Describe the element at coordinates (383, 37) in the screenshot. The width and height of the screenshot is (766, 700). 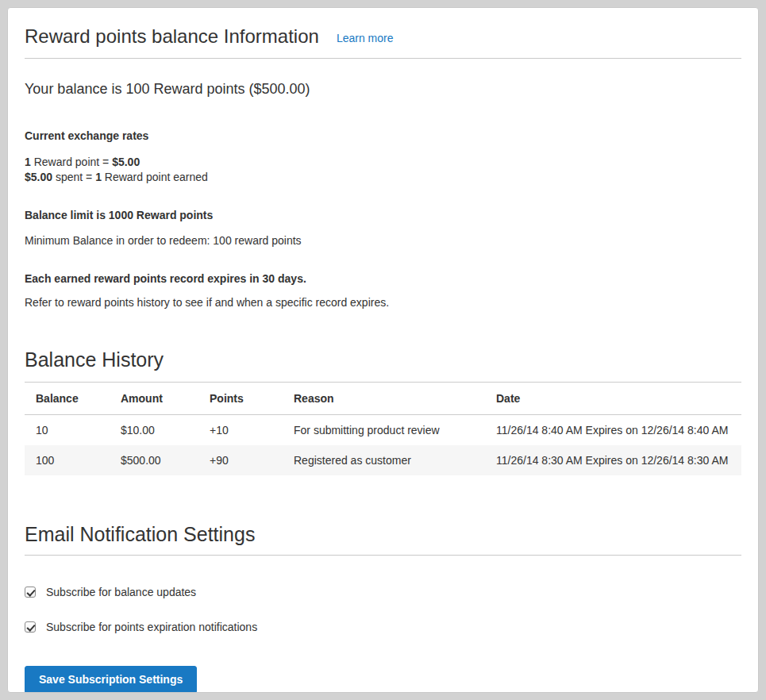
I see `page-header: Reward points balance Information Learn …` at that location.